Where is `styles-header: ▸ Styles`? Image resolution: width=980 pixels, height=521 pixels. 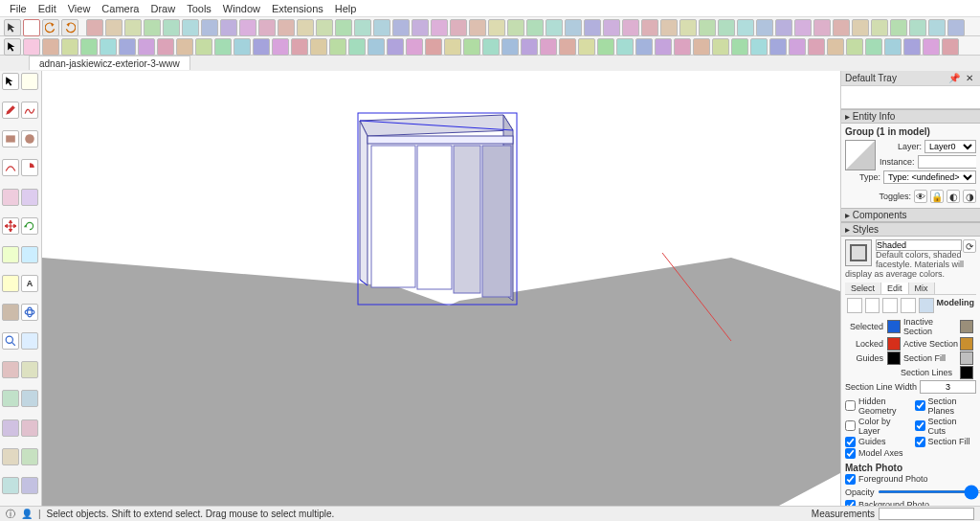
styles-header: ▸ Styles is located at coordinates (911, 230).